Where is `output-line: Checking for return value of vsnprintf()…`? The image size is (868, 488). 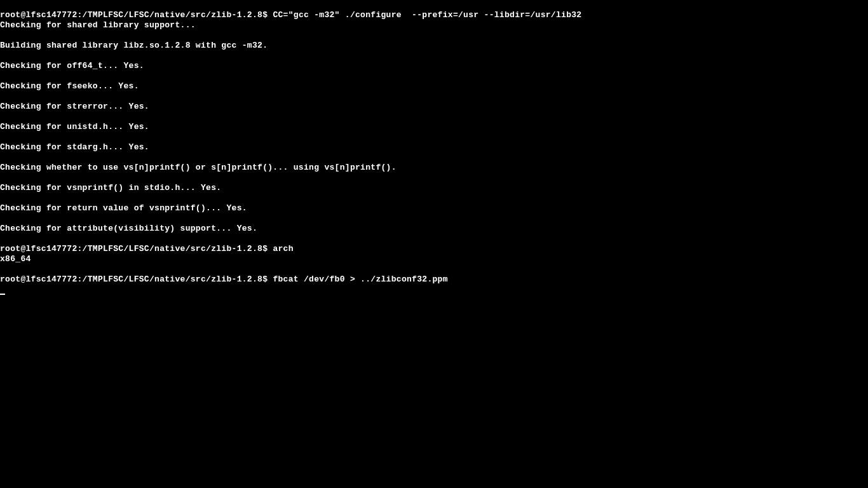
output-line: Checking for return value of vsnprintf()… is located at coordinates (434, 208).